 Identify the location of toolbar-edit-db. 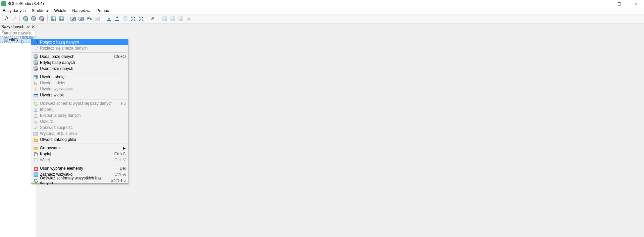
(34, 19).